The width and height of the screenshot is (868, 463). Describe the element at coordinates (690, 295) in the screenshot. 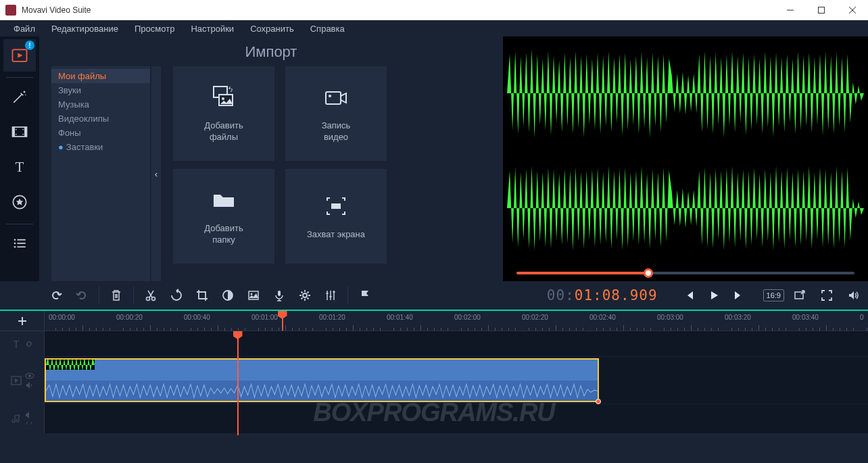

I see `prev-button` at that location.